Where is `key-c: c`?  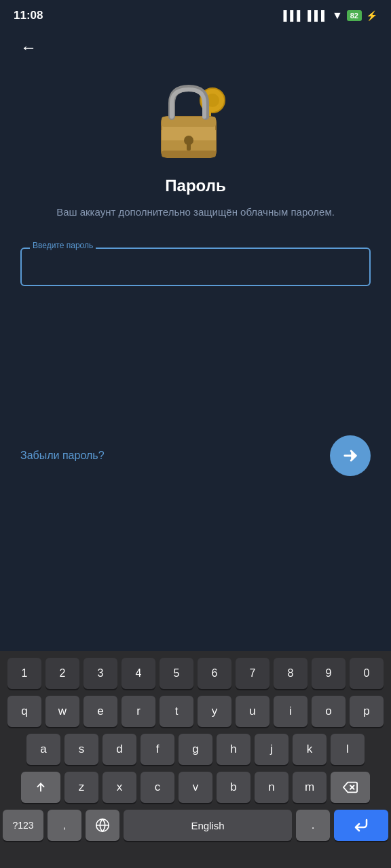 key-c: c is located at coordinates (157, 787).